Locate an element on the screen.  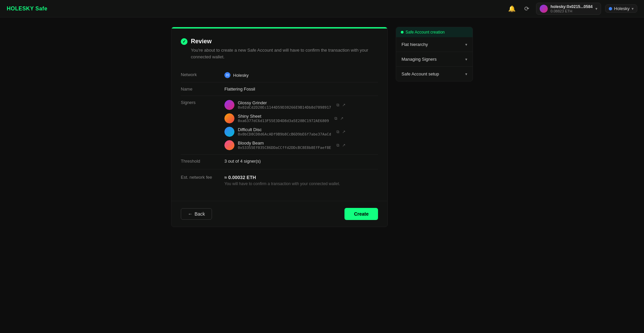
sidebar-accordion-label: Flat hierarchy is located at coordinates (415, 44).